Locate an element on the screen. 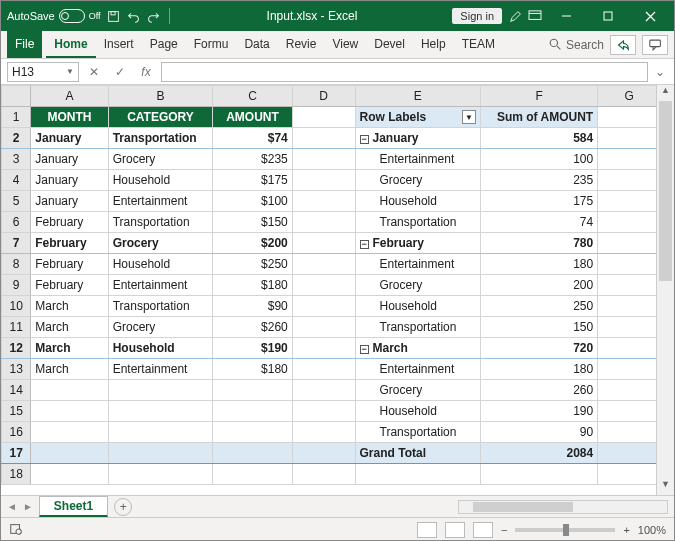  column-header-G: G is located at coordinates (627, 96).